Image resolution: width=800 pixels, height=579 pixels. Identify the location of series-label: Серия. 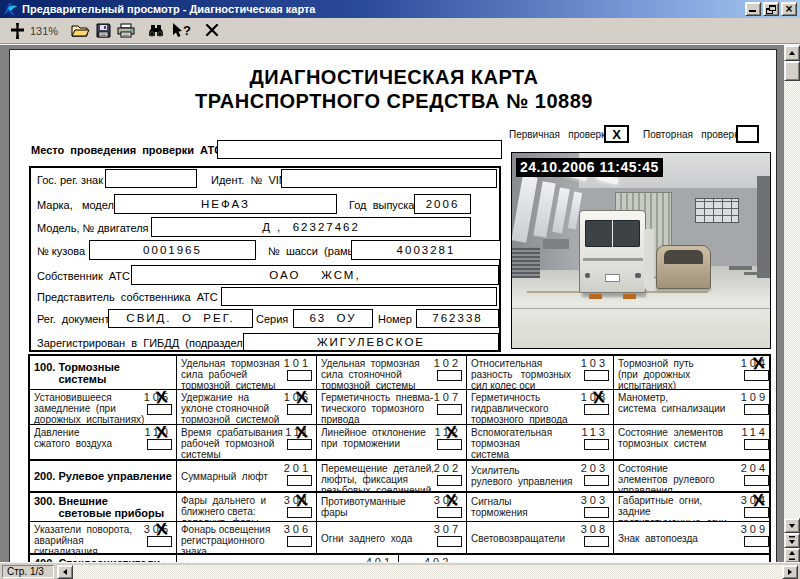
(272, 319).